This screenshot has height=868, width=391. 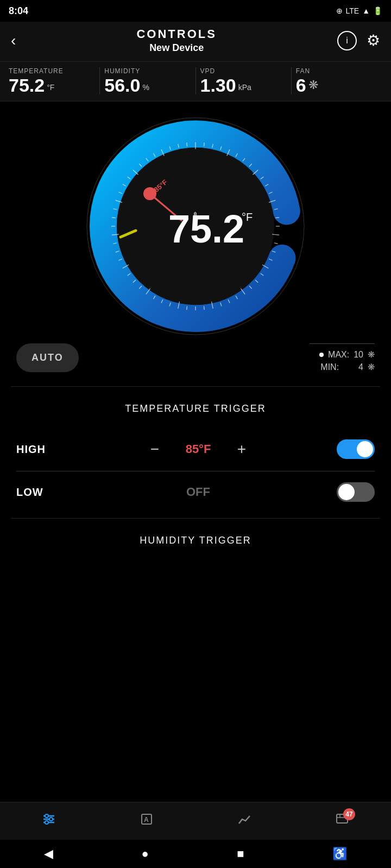 I want to click on low-toggle, so click(x=356, y=492).